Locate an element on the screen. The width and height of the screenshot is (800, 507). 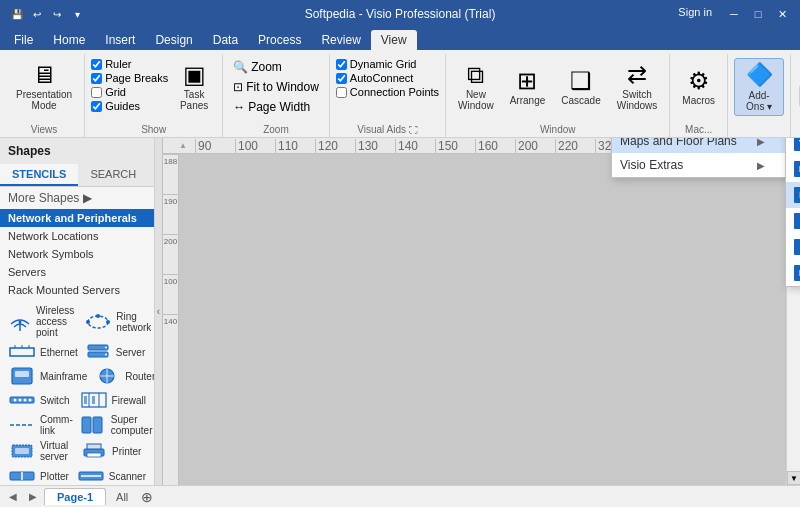
customize-icon: ▾ is located at coordinates (77, 14).